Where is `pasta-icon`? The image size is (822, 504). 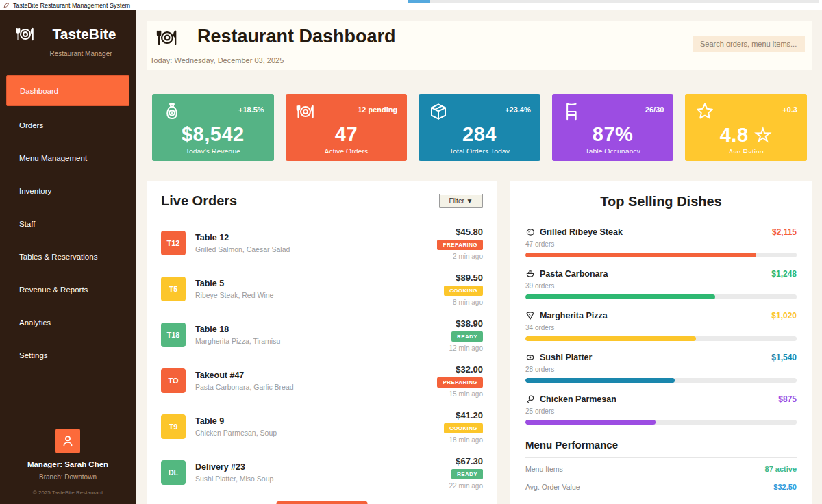
pasta-icon is located at coordinates (530, 274).